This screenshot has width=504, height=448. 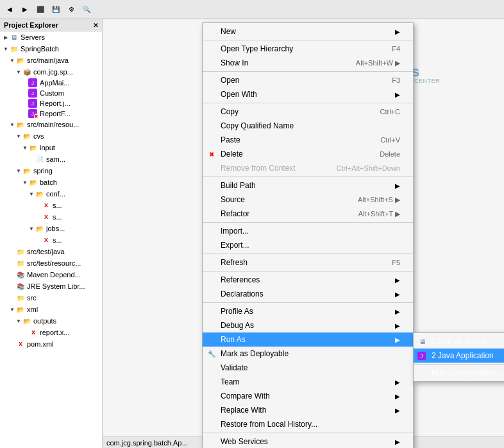 What do you see at coordinates (391, 411) in the screenshot?
I see `arrow-icon-replace-with: ▶` at bounding box center [391, 411].